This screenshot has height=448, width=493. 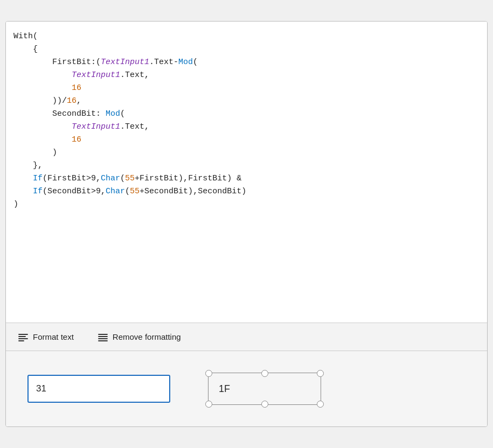 I want to click on toolbar: Format text Remove formatting, so click(x=247, y=337).